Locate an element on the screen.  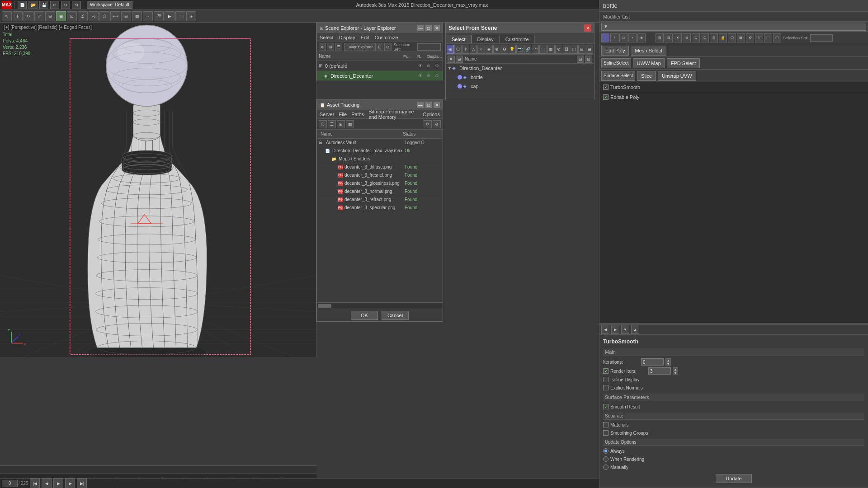
ts-ri-up: ▲ is located at coordinates (675, 369).